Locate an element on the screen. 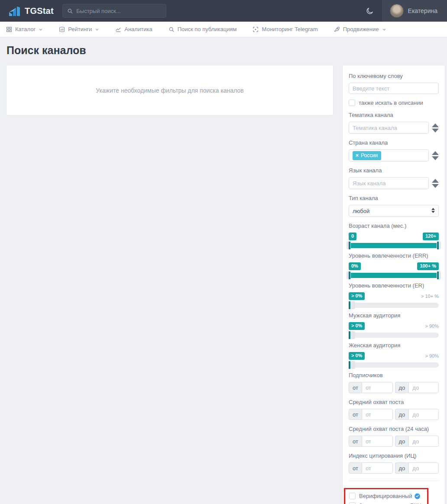 The image size is (447, 504). top-bar: TGStat Екатерина is located at coordinates (224, 11).